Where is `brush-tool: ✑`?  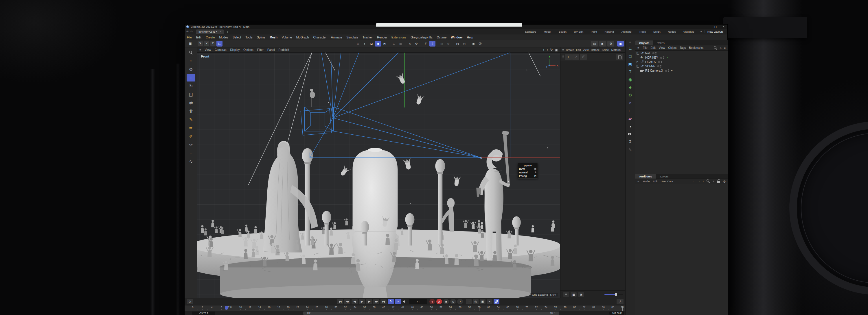
brush-tool: ✑ is located at coordinates (191, 145).